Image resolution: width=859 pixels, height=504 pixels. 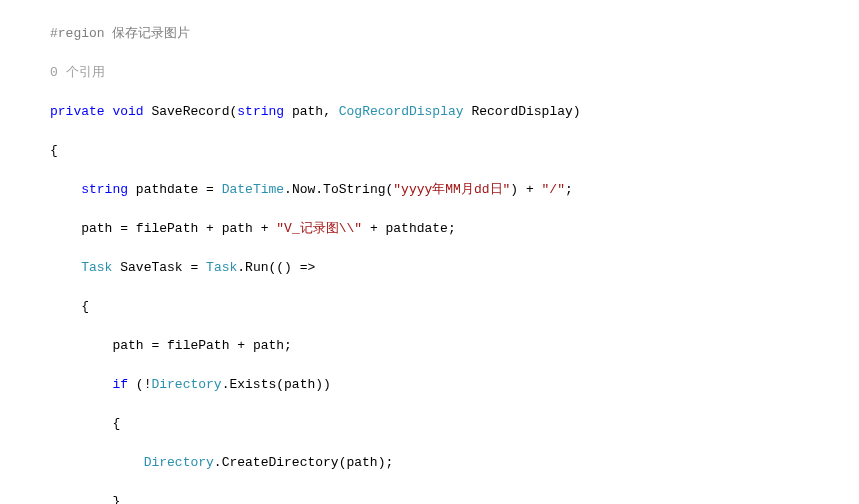 I want to click on code-line: if (!Directory.Exists(path)), so click(x=454, y=385).